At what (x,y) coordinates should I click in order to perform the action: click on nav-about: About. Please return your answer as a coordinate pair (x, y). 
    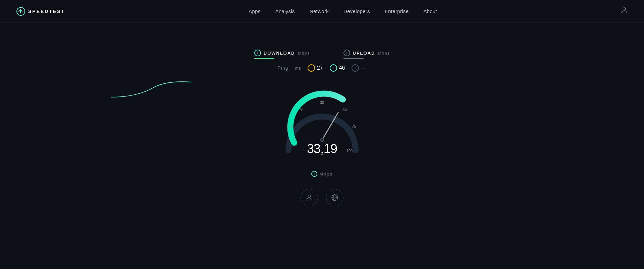
    Looking at the image, I should click on (430, 11).